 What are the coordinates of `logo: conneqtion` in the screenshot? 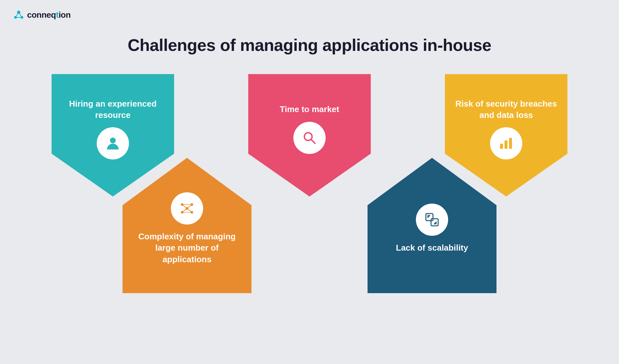 It's located at (42, 15).